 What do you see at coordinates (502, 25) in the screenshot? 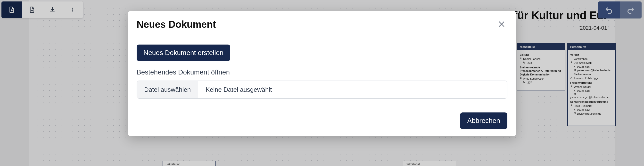
I see `close-button` at bounding box center [502, 25].